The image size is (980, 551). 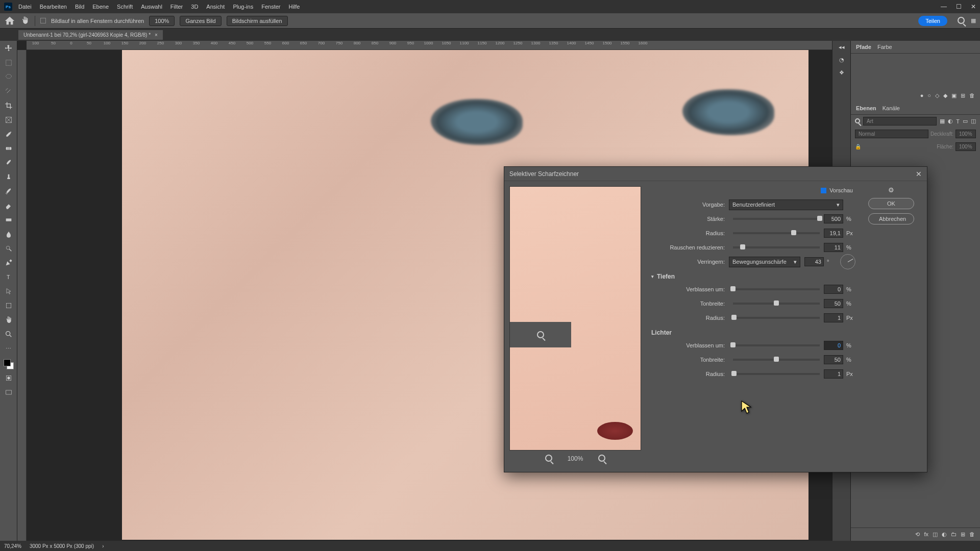 What do you see at coordinates (9, 191) in the screenshot?
I see `history-brush-tool` at bounding box center [9, 191].